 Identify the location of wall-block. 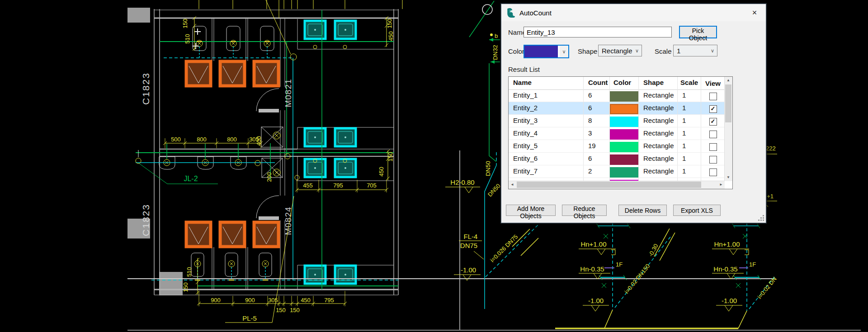
(139, 15).